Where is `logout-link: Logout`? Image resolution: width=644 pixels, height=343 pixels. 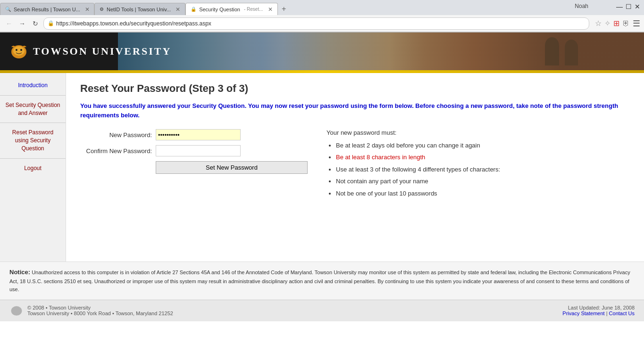
logout-link: Logout is located at coordinates (33, 168).